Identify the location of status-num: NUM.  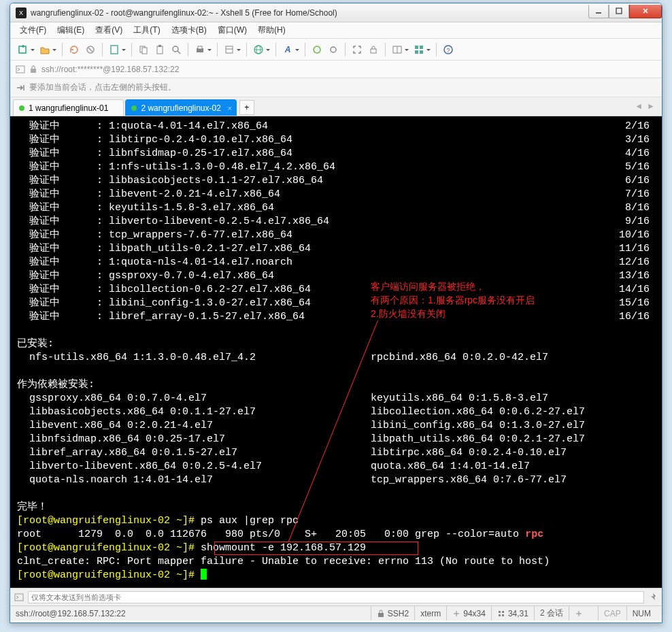
(641, 614).